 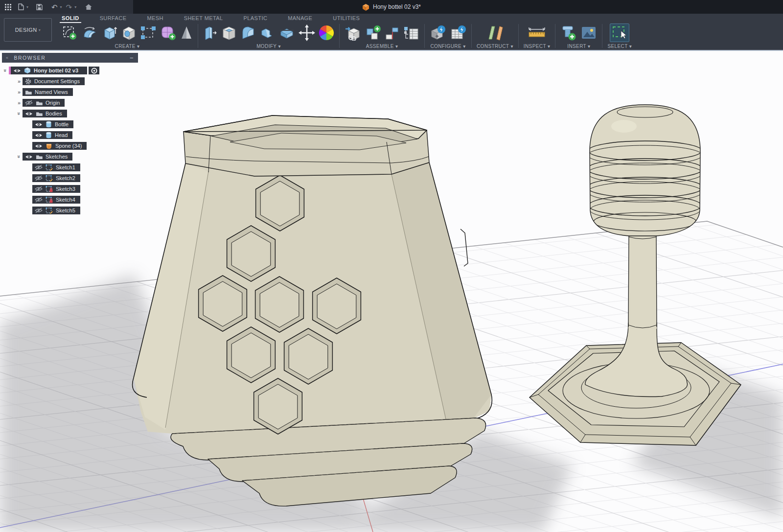 What do you see at coordinates (61, 135) in the screenshot?
I see `browser-item-label: Head` at bounding box center [61, 135].